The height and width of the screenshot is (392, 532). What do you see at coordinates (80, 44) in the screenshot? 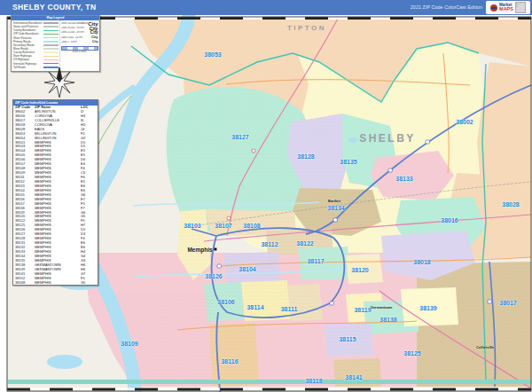
I see `legend-city-items: Cities 100,000 and AboveCityCities 50,00…` at bounding box center [80, 44].